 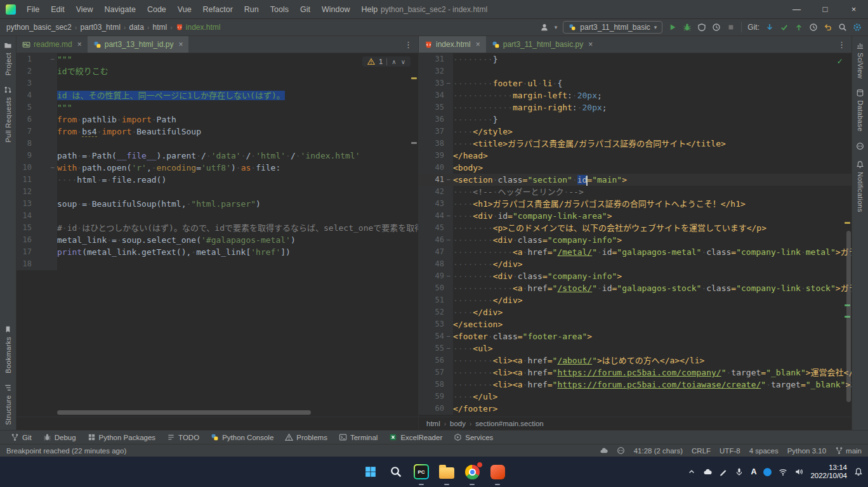 I want to click on line-number: 1−, so click(x=37, y=60).